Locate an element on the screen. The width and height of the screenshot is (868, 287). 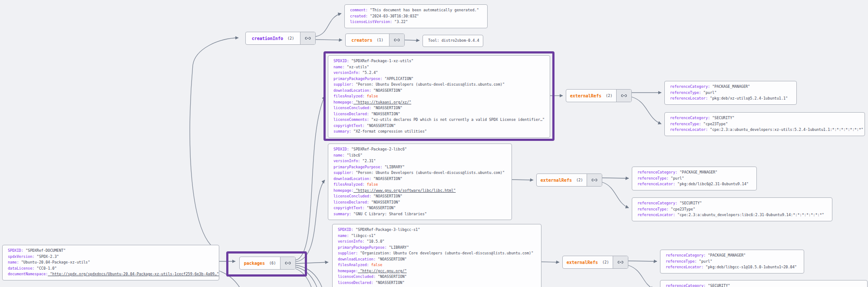
node-package-libc6: SPDXID: "SPDXRef-Package-2-libc6"name: "… is located at coordinates (420, 182).